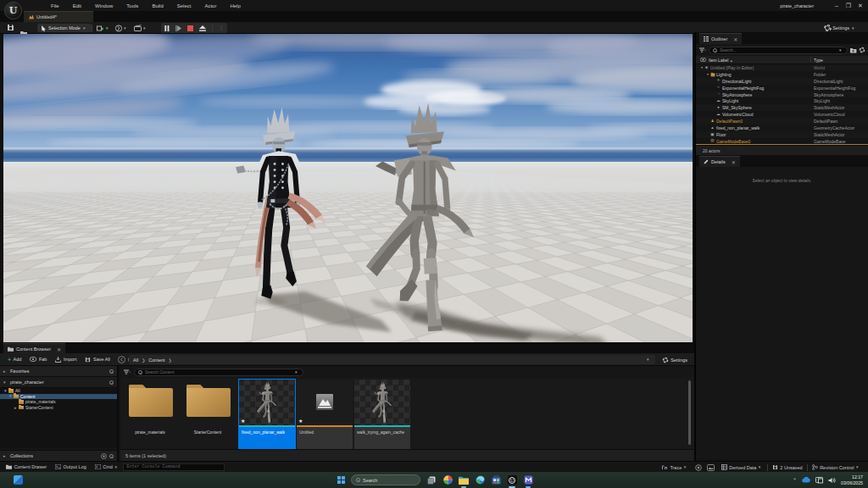 This screenshot has width=868, height=488. I want to click on add-collection-icon, so click(103, 456).